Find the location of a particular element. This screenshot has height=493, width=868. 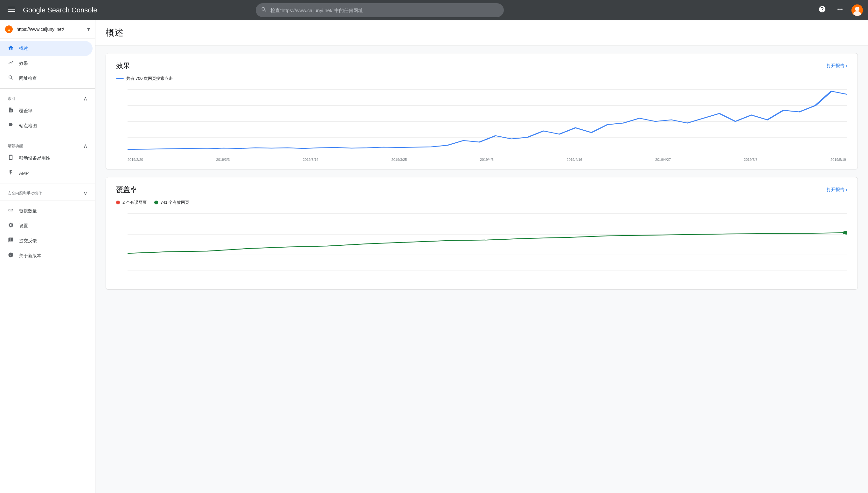

performance-x-axis: 2019/2/20 2019/3/3 2019/3/14 2019/3/25 2… is located at coordinates (482, 160).